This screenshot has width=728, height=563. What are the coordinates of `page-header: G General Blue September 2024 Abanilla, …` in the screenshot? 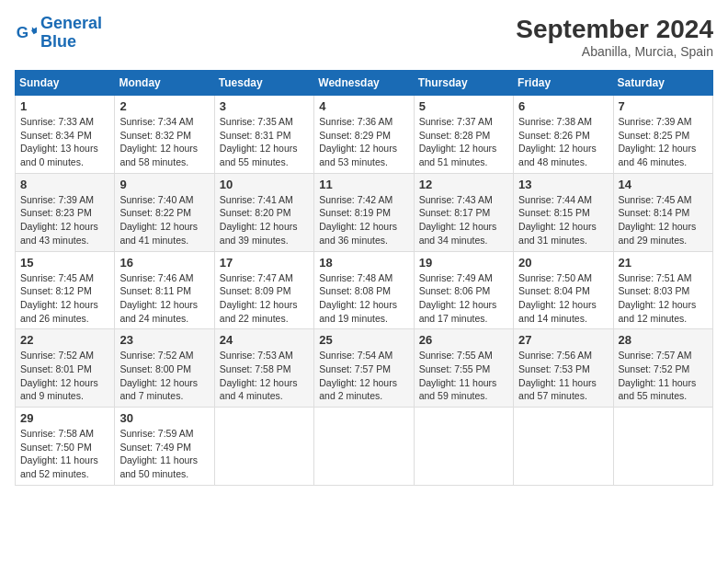 It's located at (364, 37).